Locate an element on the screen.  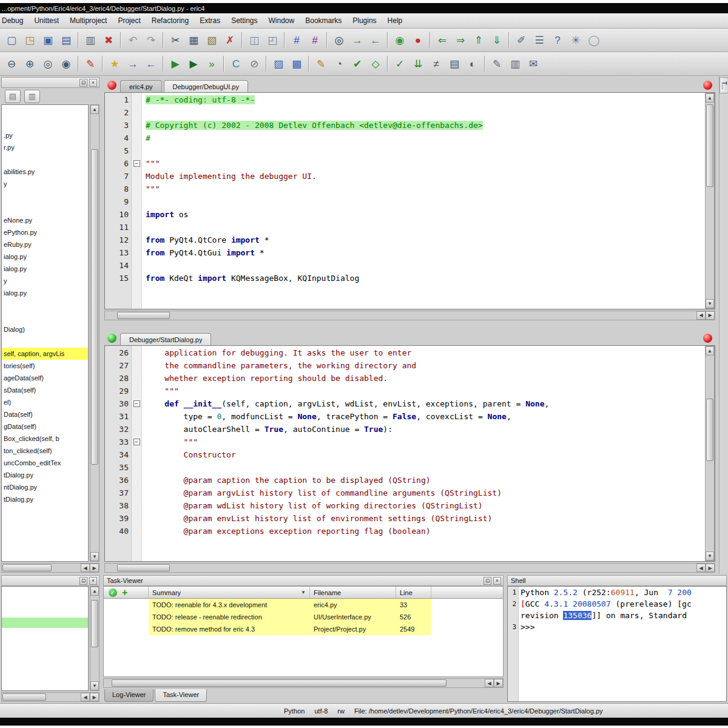
tab-log-viewer: Log-Viewer is located at coordinates (129, 695).